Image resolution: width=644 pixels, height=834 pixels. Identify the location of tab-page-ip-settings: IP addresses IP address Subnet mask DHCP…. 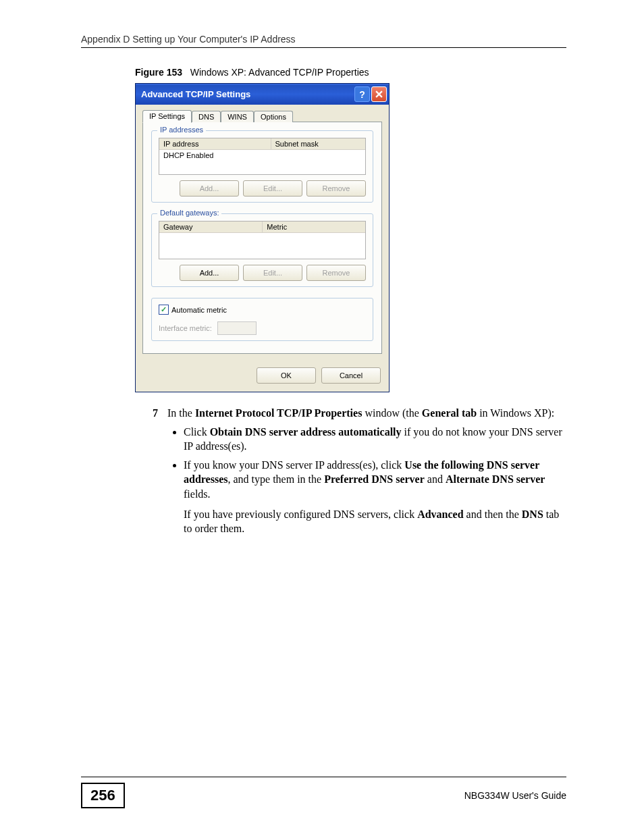
(262, 238).